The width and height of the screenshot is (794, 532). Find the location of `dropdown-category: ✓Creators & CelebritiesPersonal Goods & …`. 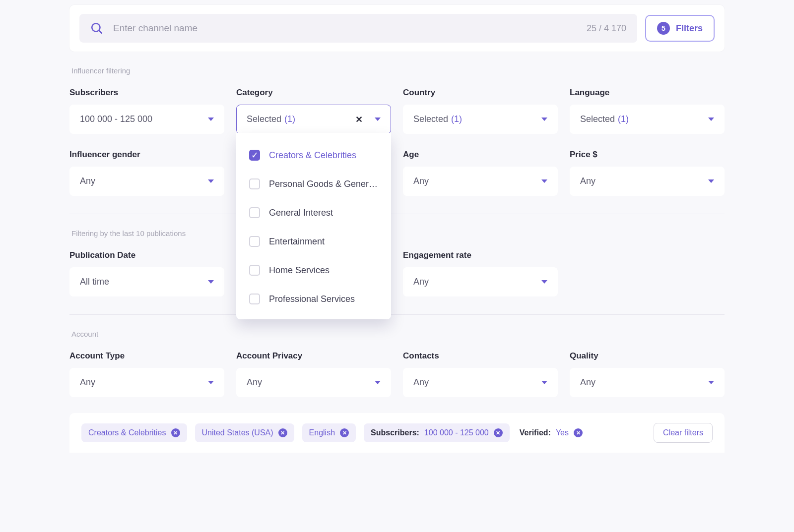

dropdown-category: ✓Creators & CelebritiesPersonal Goods & … is located at coordinates (314, 226).